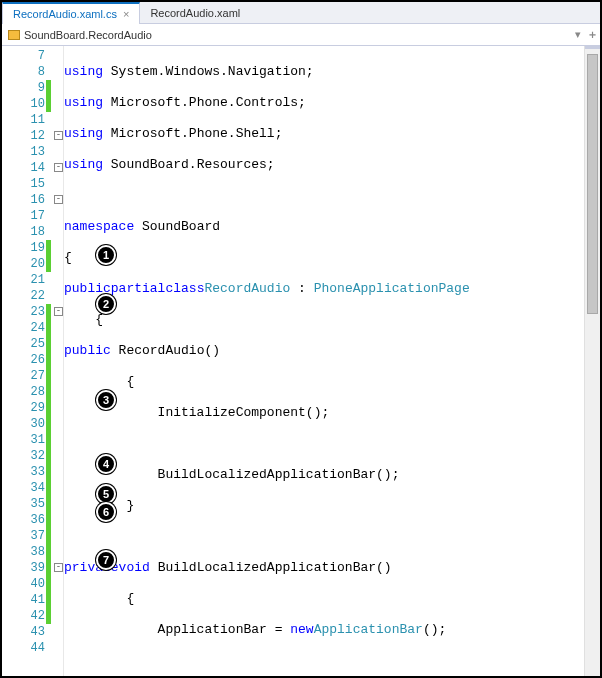 The image size is (602, 678). What do you see at coordinates (38, 312) in the screenshot?
I see `line-number: 23` at bounding box center [38, 312].